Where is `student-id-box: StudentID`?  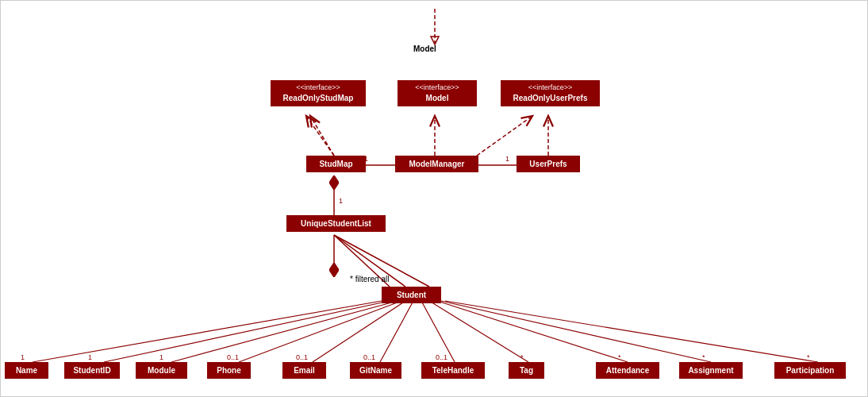
student-id-box: StudentID is located at coordinates (92, 370).